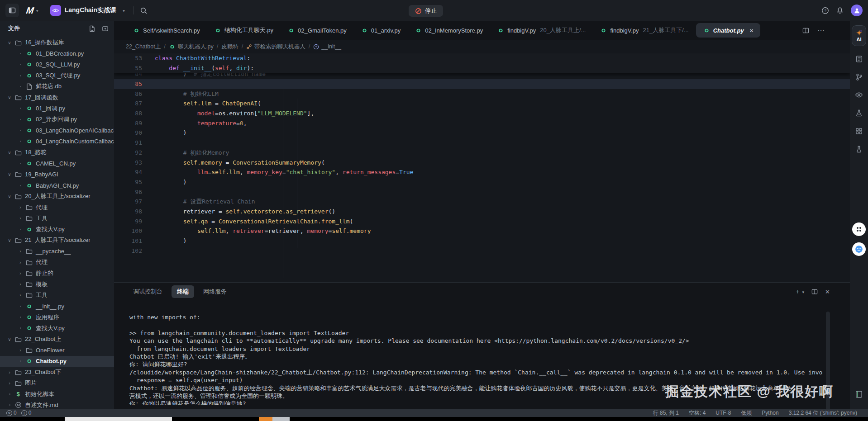  I want to click on new-terminal-icon: ＋ ▾, so click(799, 292).